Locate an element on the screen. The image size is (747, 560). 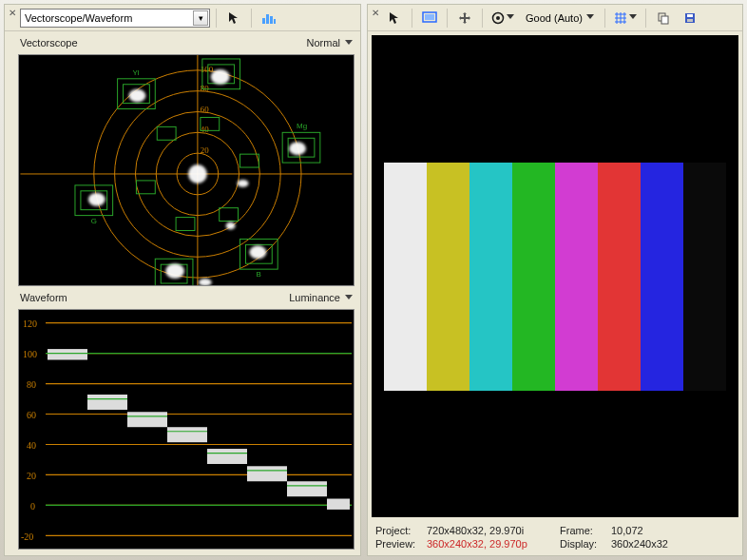
preview-quality-dropdown: Good (Auto) is located at coordinates (560, 18).